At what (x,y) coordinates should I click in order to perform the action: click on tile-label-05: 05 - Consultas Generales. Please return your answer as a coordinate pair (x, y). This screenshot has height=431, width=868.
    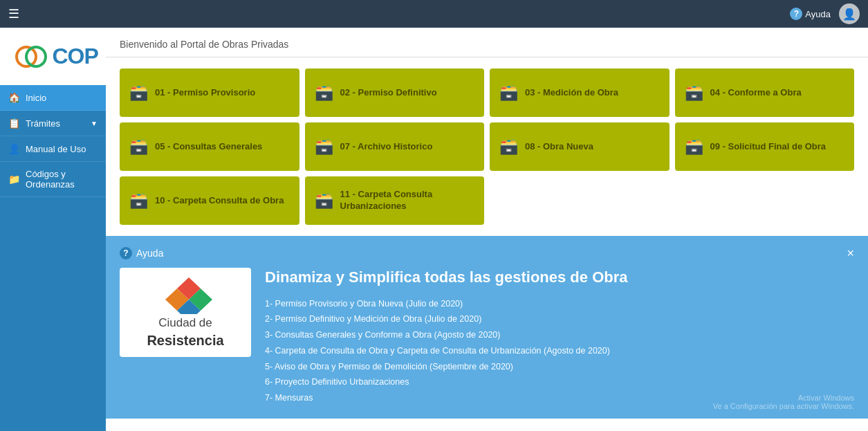
    Looking at the image, I should click on (209, 147).